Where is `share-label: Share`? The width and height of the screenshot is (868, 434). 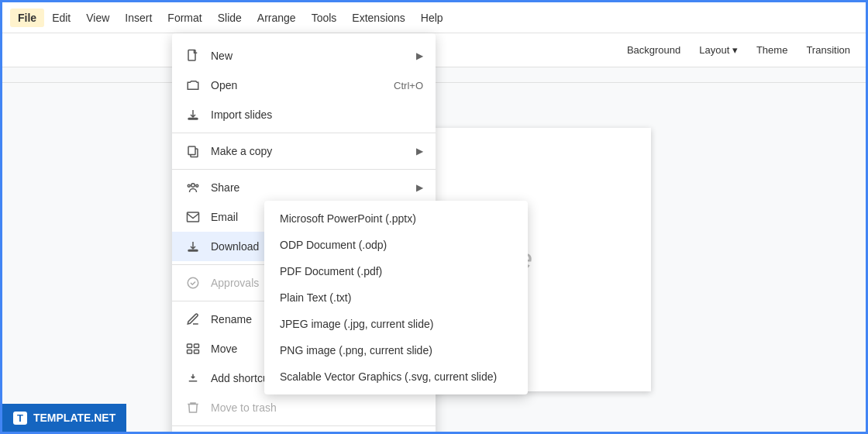
share-label: Share is located at coordinates (310, 188).